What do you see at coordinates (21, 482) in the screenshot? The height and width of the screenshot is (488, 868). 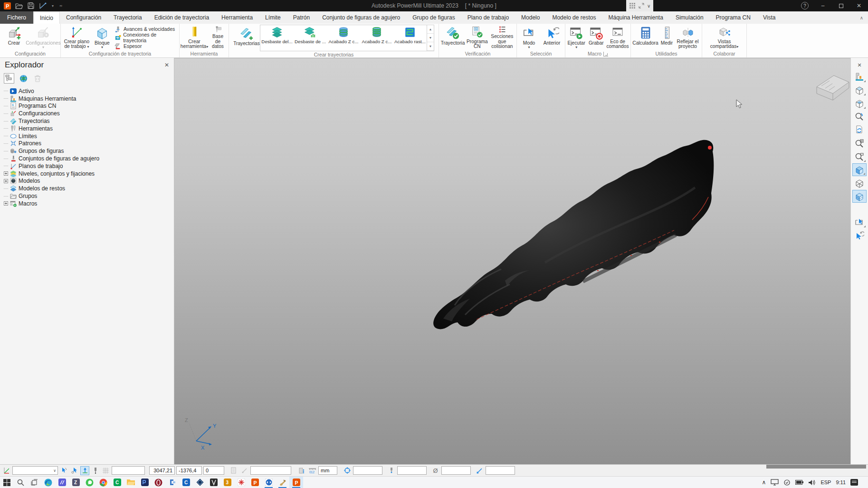 I see `search-icon` at bounding box center [21, 482].